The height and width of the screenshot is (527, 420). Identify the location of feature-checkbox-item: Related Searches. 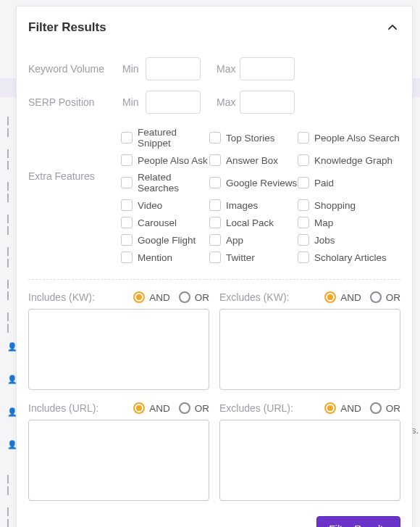
(165, 183).